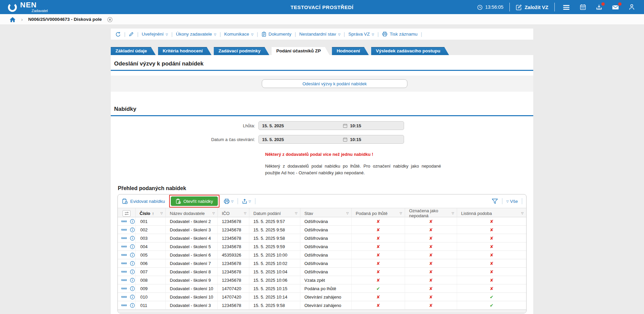  I want to click on otevirani-input: 15. 5. 2025 10:15, so click(331, 139).